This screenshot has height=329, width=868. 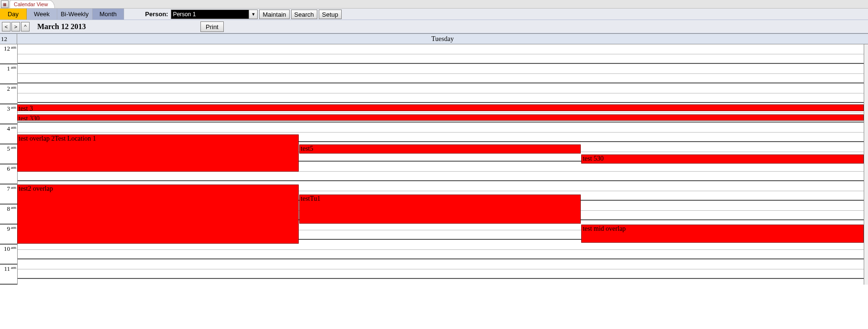 I want to click on calendar-event: test 3, so click(x=440, y=108).